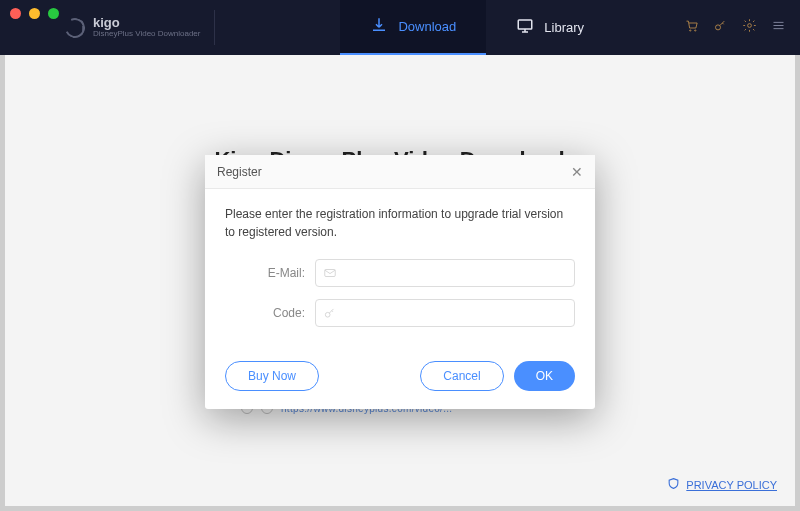 The width and height of the screenshot is (800, 511). What do you see at coordinates (750, 28) in the screenshot?
I see `gear-icon` at bounding box center [750, 28].